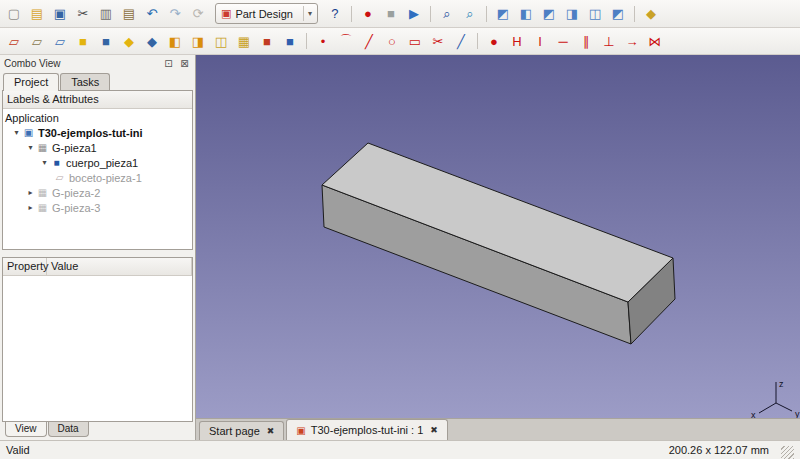 Image resolution: width=800 pixels, height=459 pixels. Describe the element at coordinates (503, 14) in the screenshot. I see `view-axonometric-icon: ◩` at that location.